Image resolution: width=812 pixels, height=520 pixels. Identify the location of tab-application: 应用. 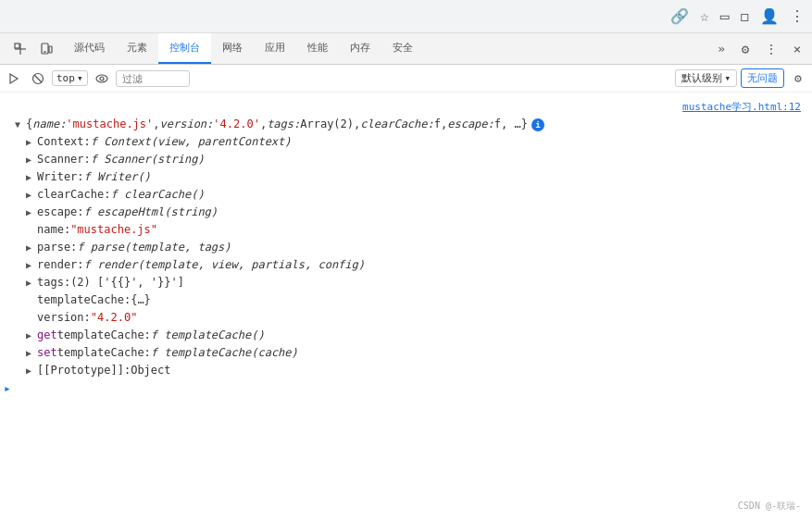
(275, 48).